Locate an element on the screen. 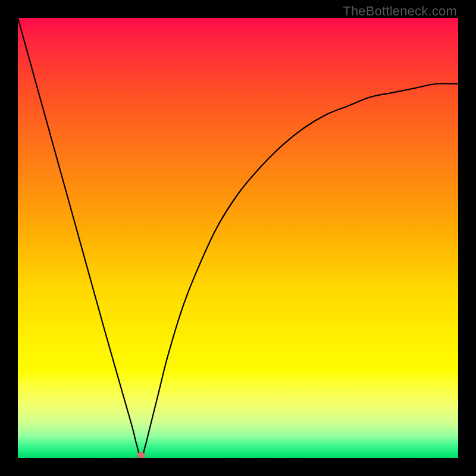 This screenshot has width=476, height=476. minimum-marker is located at coordinates (141, 455).